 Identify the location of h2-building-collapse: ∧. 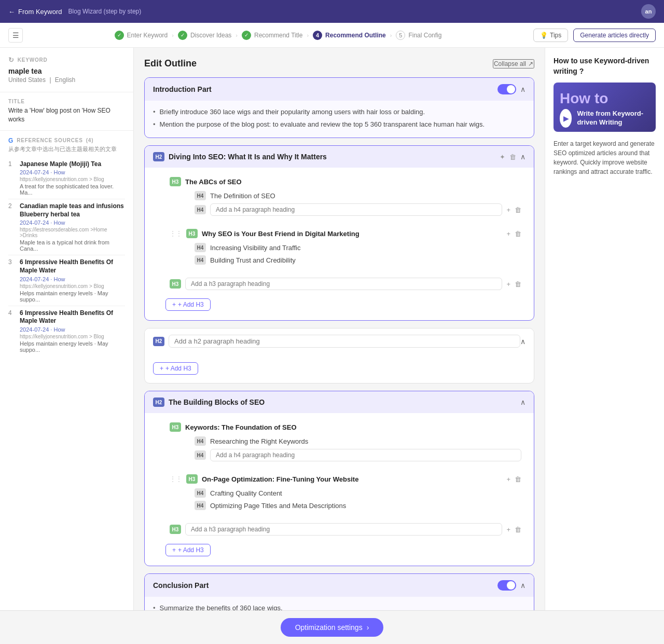
(523, 402).